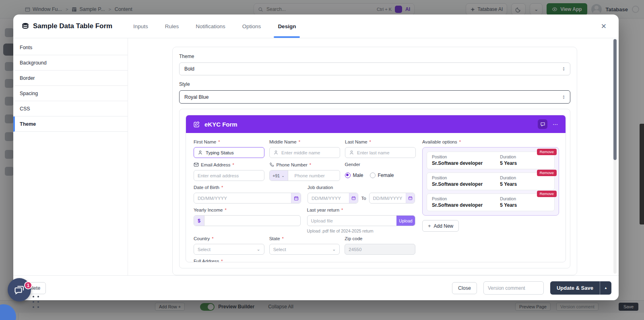 The height and width of the screenshot is (320, 644). What do you see at coordinates (384, 153) in the screenshot?
I see `last-name-input` at bounding box center [384, 153].